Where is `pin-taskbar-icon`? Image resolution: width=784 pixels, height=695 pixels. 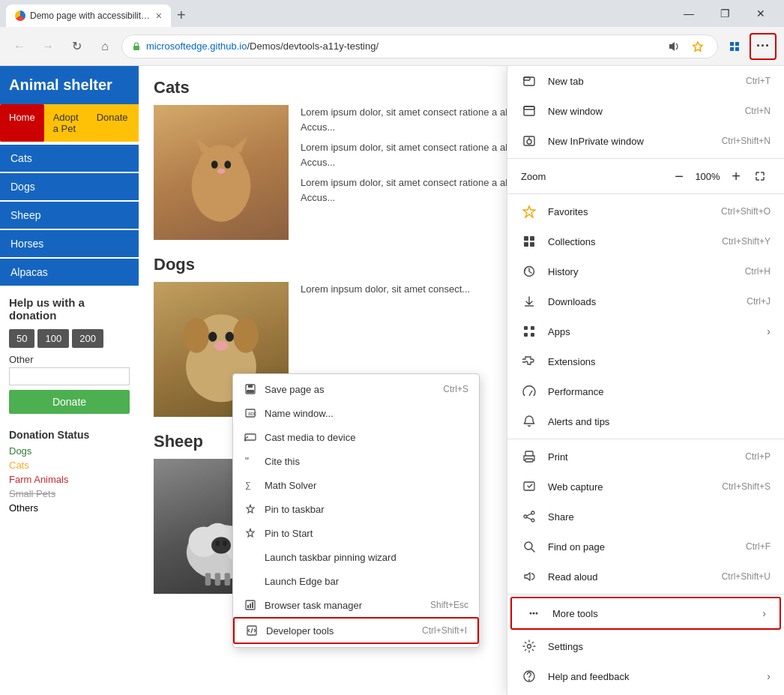 pin-taskbar-icon is located at coordinates (250, 509).